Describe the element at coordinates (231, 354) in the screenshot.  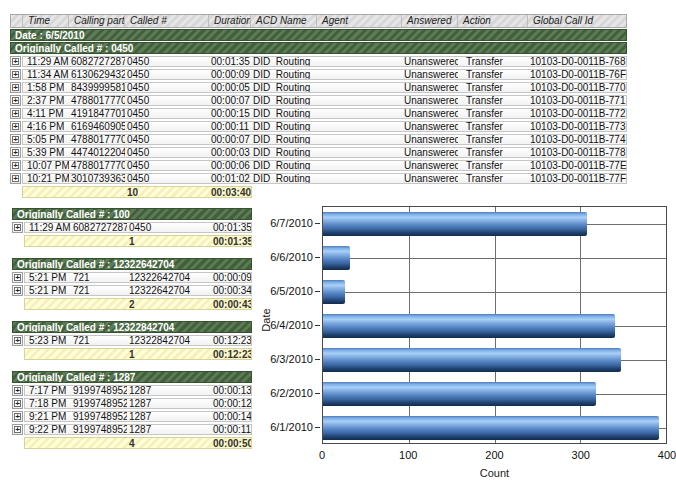
I see `summary-total-duration: 00:12:23` at that location.